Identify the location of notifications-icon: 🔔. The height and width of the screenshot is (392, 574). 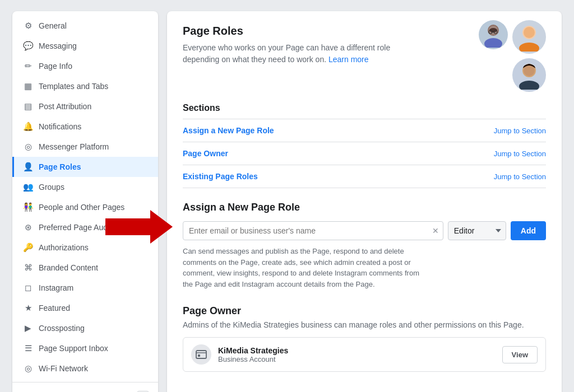
(28, 127).